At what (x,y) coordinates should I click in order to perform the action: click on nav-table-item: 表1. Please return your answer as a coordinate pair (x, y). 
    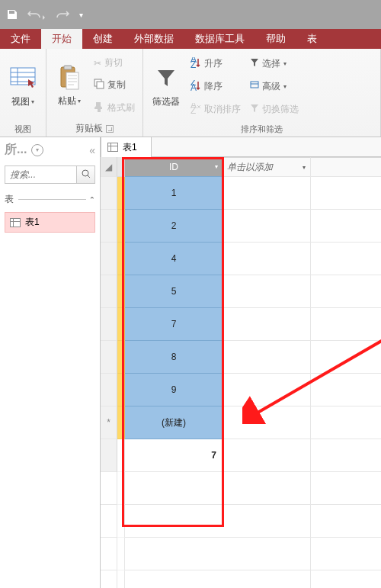
    Looking at the image, I should click on (50, 223).